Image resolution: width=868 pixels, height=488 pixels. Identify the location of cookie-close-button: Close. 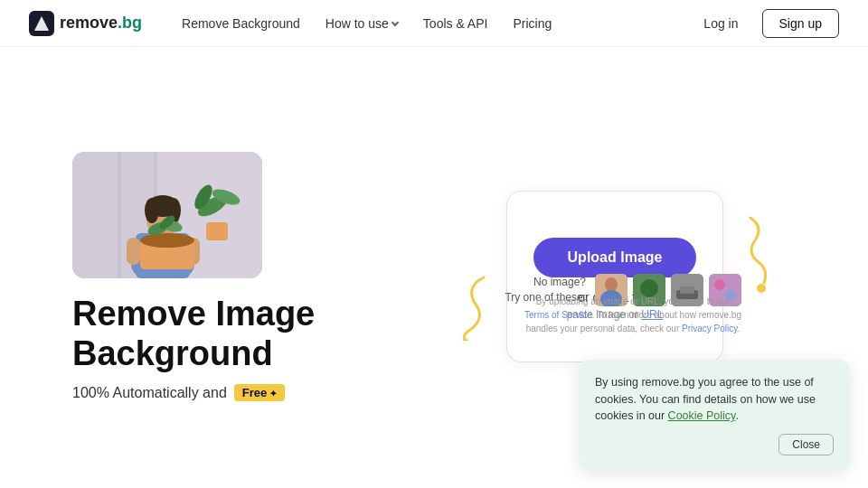
(807, 445).